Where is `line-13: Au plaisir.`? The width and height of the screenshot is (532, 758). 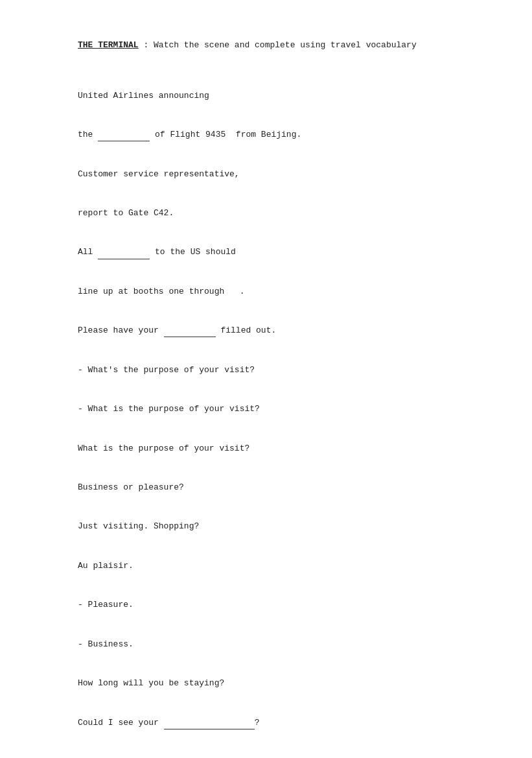
line-13: Au plaisir. is located at coordinates (272, 566).